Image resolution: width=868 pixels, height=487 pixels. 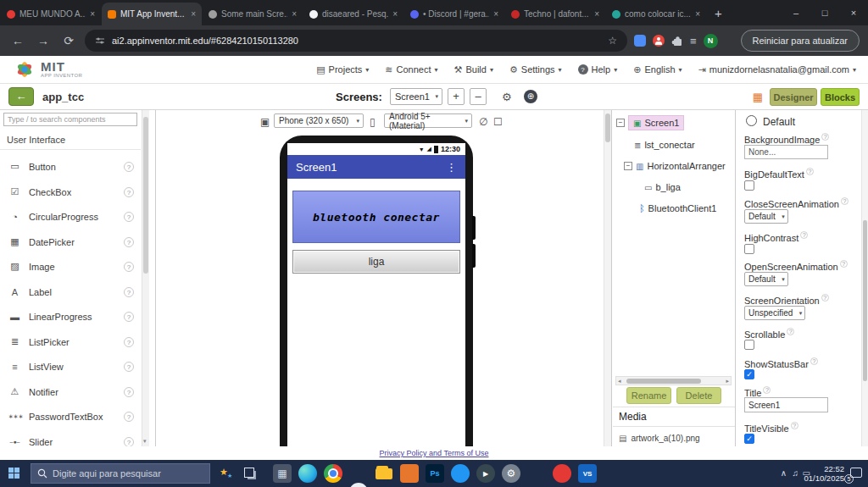 What do you see at coordinates (145, 441) in the screenshot?
I see `scroll-down-icon: ▾` at bounding box center [145, 441].